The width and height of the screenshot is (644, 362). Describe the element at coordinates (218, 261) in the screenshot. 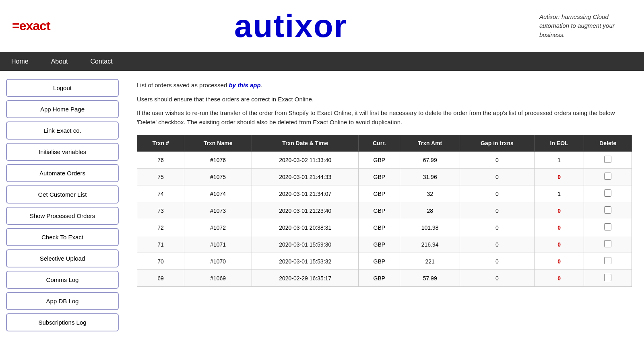

I see `table-cell: #1070` at that location.